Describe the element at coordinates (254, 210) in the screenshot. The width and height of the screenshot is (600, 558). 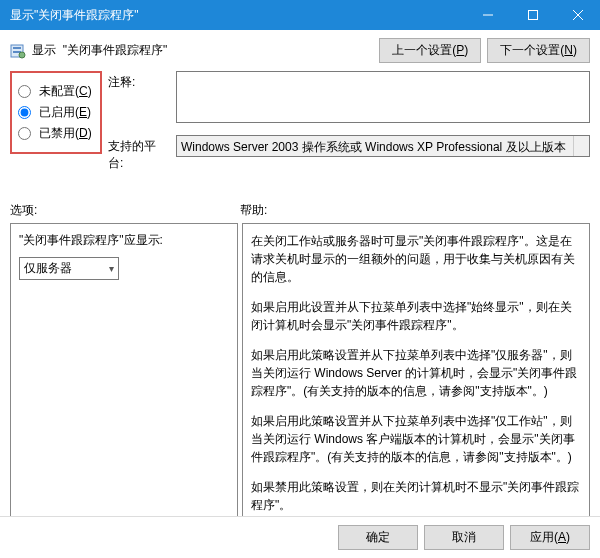
I see `help-section-label: 帮助:` at that location.